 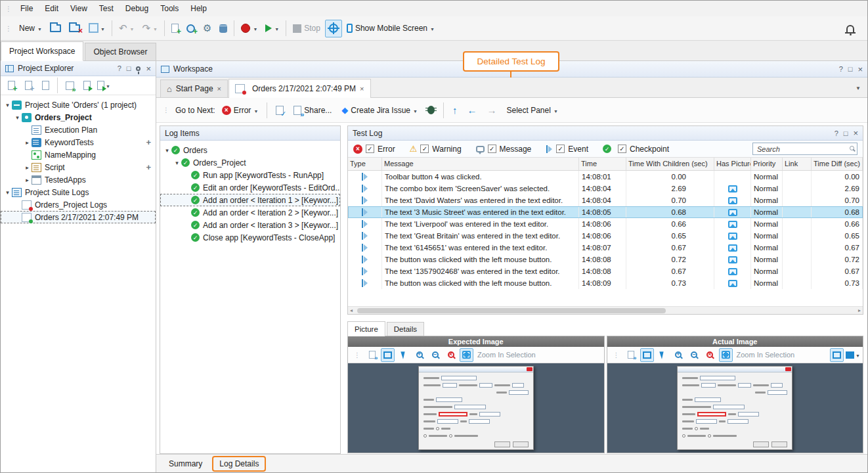 I want to click on column-header-time: Time, so click(x=603, y=164).